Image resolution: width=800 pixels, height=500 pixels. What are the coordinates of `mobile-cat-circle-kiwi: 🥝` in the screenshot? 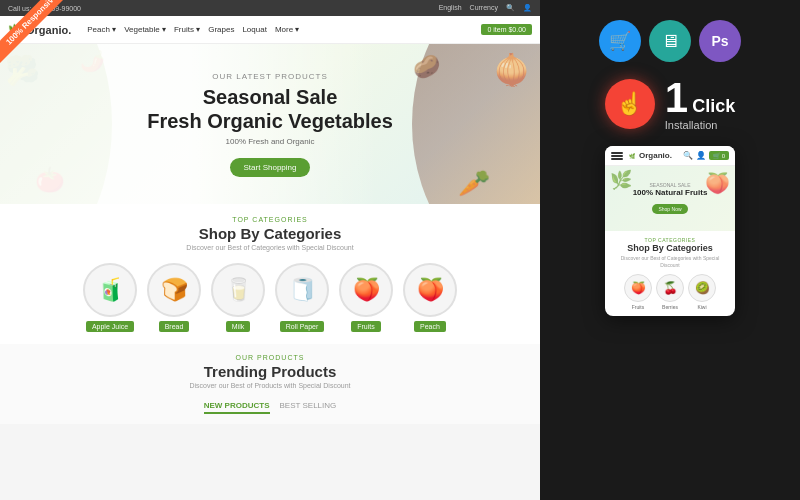 It's located at (702, 288).